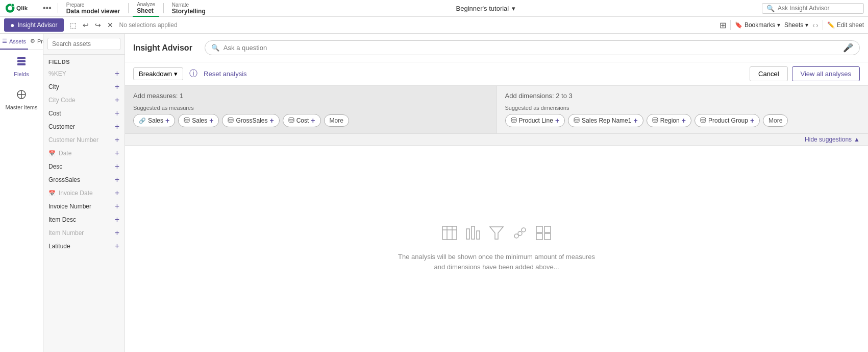 The height and width of the screenshot is (352, 868). I want to click on measure-chip-sales2: Sales +, so click(199, 121).